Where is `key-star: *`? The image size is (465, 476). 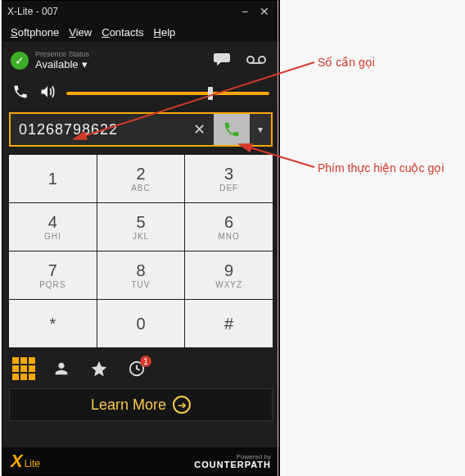 key-star: * is located at coordinates (52, 324).